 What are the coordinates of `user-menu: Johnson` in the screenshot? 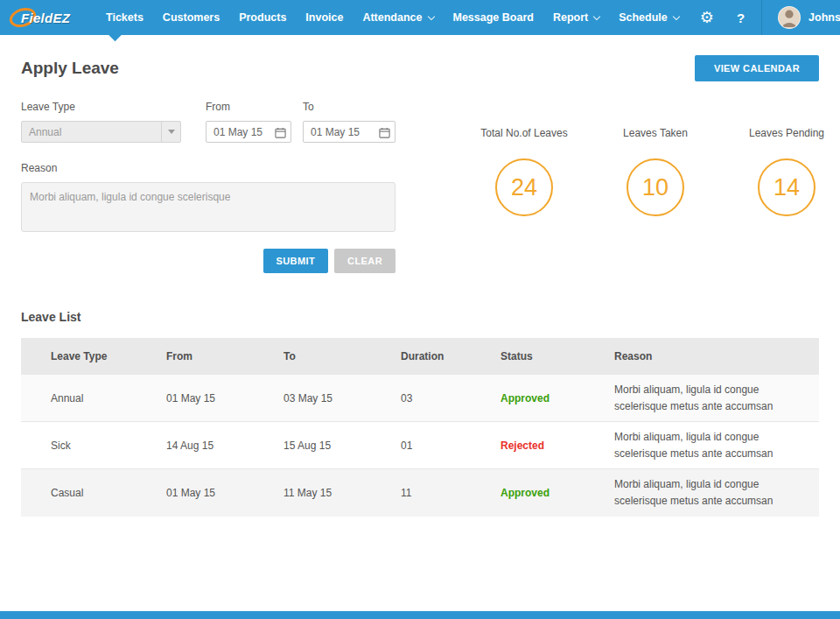 It's located at (803, 18).